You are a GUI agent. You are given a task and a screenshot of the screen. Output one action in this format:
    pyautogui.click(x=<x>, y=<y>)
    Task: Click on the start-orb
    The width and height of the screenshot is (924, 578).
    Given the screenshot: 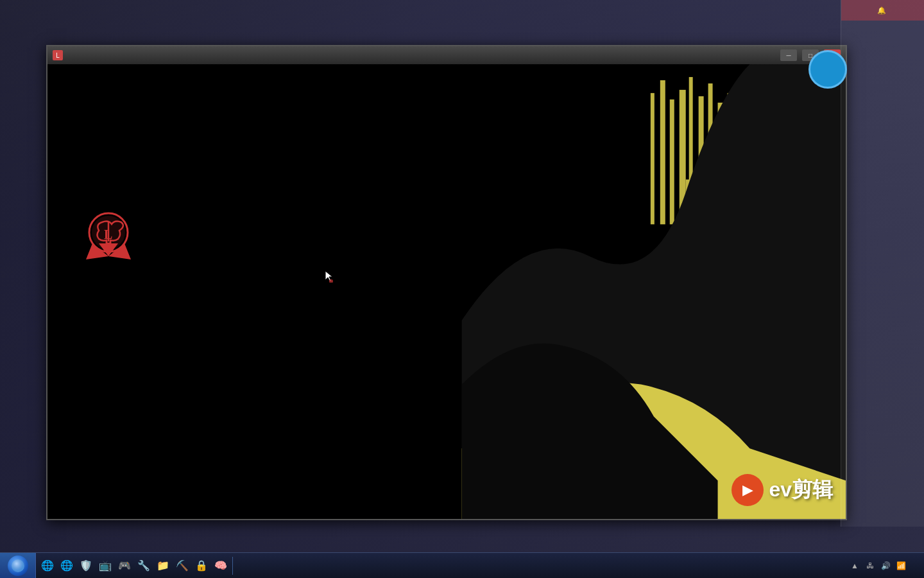 What is the action you would take?
    pyautogui.click(x=18, y=566)
    